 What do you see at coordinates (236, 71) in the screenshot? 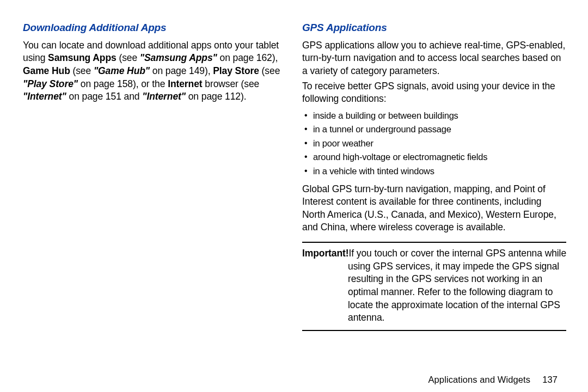
I see `bold-play-store: Play Store` at bounding box center [236, 71].